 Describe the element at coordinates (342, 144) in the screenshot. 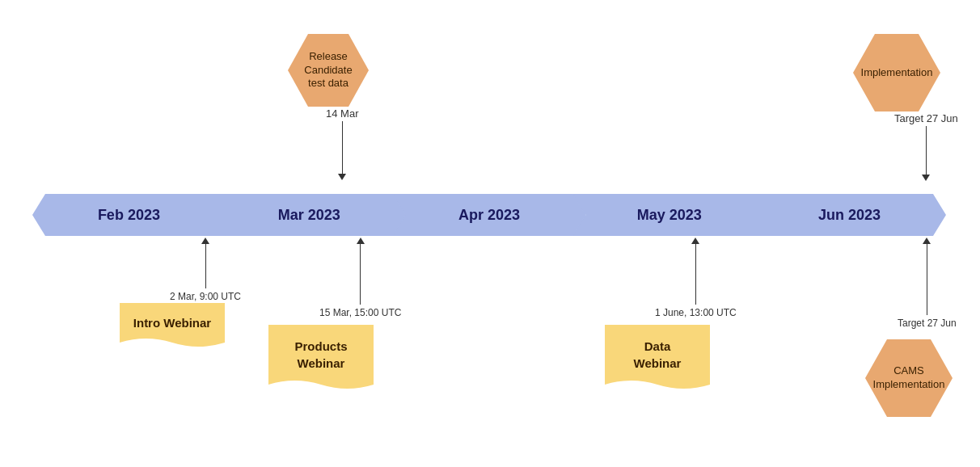

I see `release-candidate-connector: 14 Mar` at that location.